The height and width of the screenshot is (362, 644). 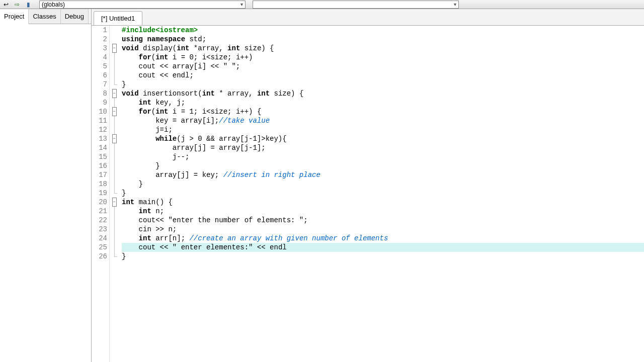 I want to click on code-line: while(j > 0 && array[j-1]>key){, so click(x=383, y=139).